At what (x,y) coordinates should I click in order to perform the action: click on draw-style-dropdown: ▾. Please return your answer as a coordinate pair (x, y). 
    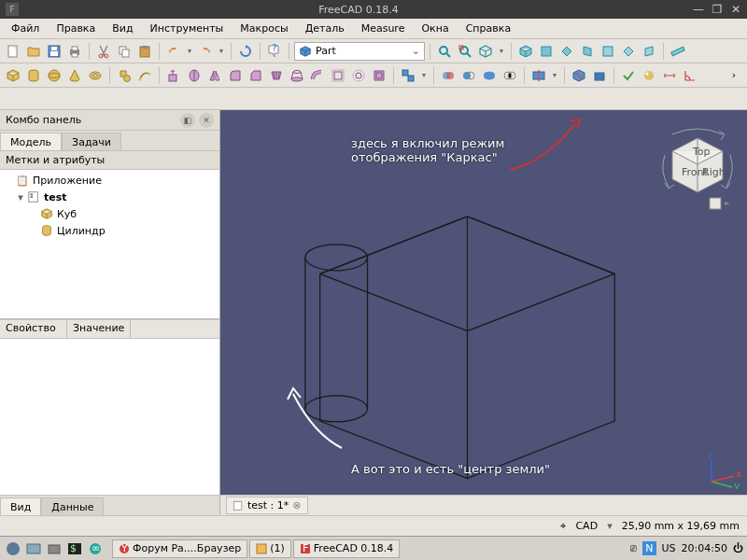
    Looking at the image, I should click on (501, 51).